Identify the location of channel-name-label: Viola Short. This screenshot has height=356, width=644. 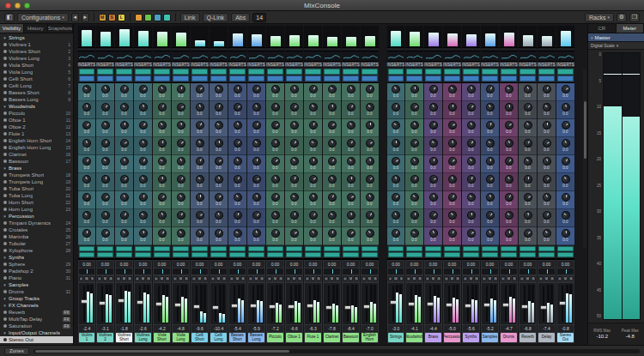
(161, 338).